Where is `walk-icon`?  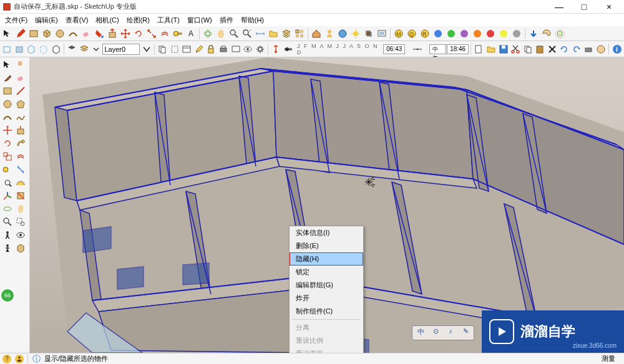
walk-icon is located at coordinates (7, 235).